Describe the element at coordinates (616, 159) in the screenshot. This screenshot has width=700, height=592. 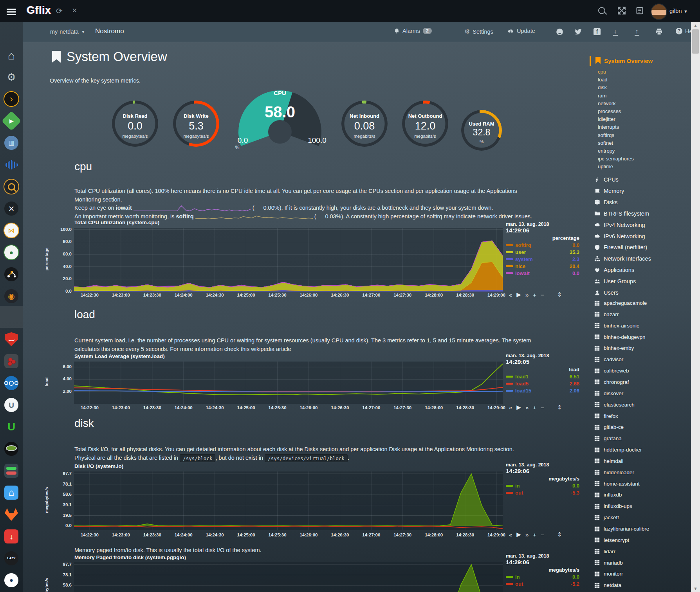
I see `nav-subitem-ipc-semaphores: ipc semaphores` at that location.